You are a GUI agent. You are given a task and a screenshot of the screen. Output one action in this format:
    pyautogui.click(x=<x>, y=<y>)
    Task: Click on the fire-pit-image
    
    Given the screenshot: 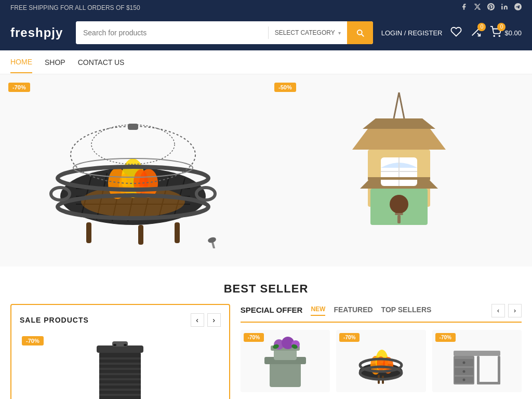 What is the action you would take?
    pyautogui.click(x=133, y=170)
    